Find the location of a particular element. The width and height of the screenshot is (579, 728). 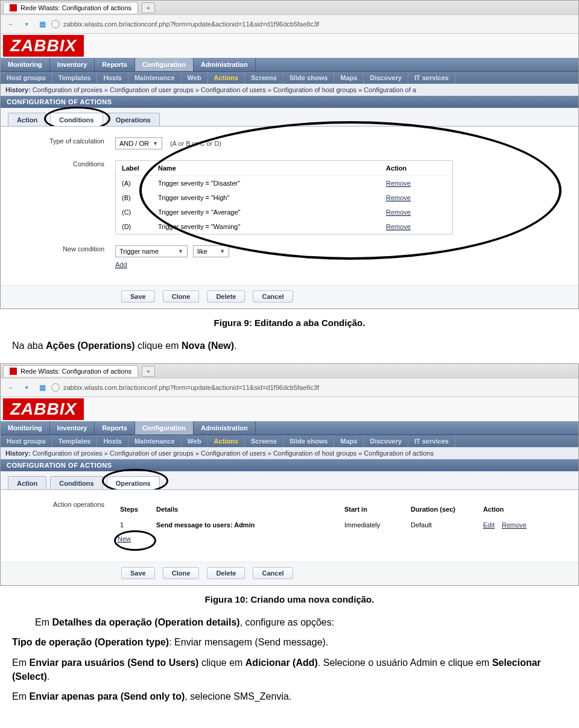

cond-label: (C) is located at coordinates (140, 212).